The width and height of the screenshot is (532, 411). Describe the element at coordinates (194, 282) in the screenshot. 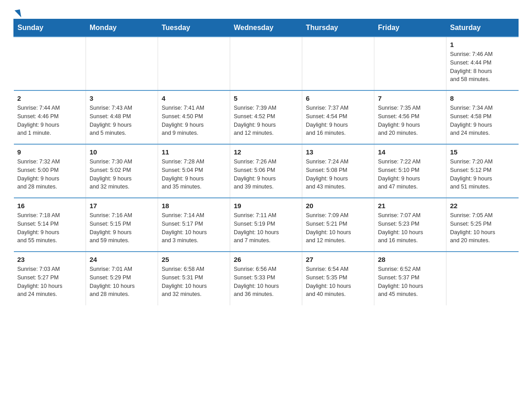

I see `day-info: Sunrise: 6:58 AMSunset: 5:31 PMDaylight:…` at that location.